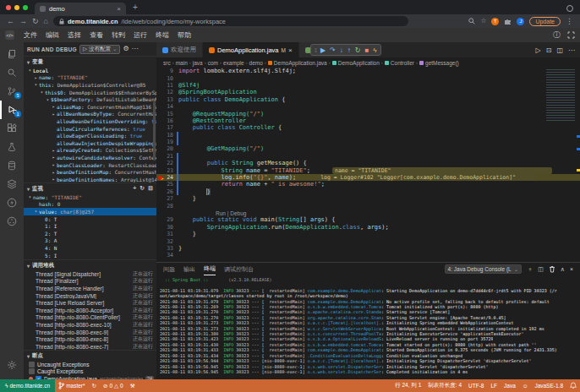 This screenshot has width=580, height=392. I want to click on variable-row: allowCircularReferences: true, so click(90, 128).